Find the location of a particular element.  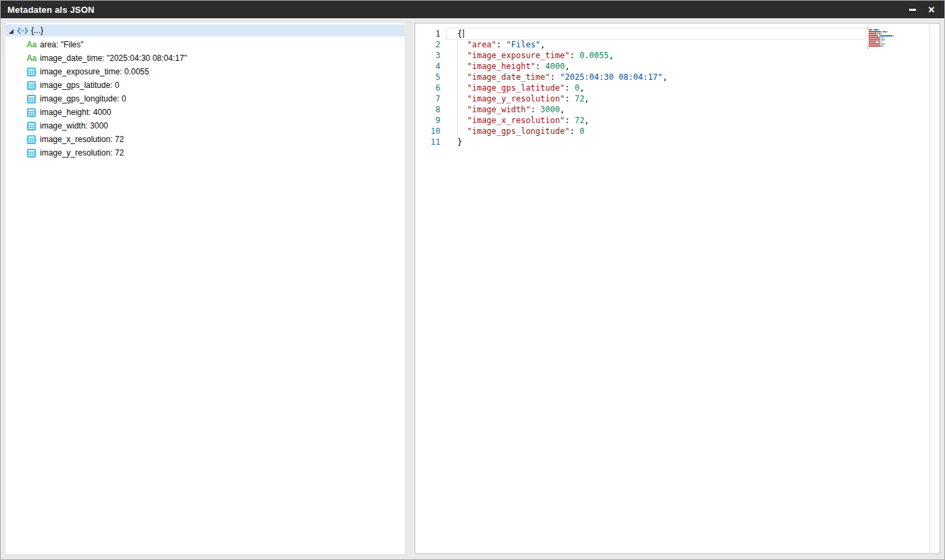

tree-item: image_gps_latitude: 0 is located at coordinates (205, 85).